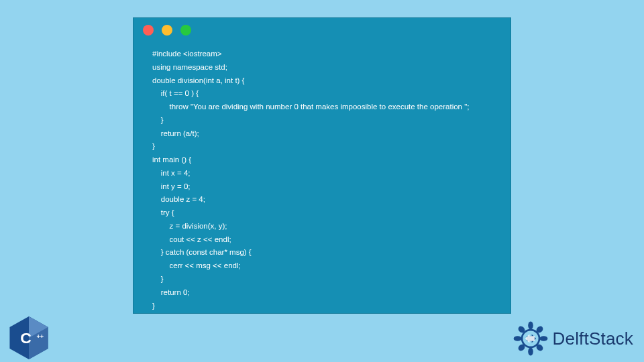 The image size is (644, 362). What do you see at coordinates (322, 29) in the screenshot?
I see `window-controls` at bounding box center [322, 29].